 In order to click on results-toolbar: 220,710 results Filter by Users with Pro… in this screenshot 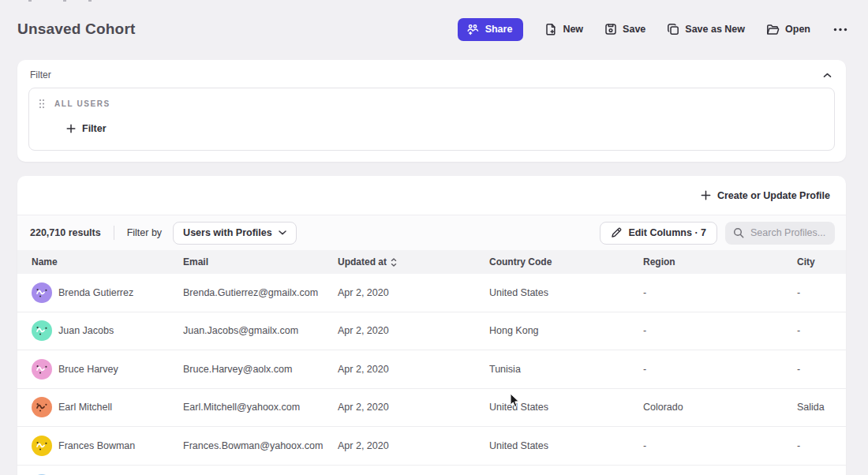, I will do `click(432, 232)`.